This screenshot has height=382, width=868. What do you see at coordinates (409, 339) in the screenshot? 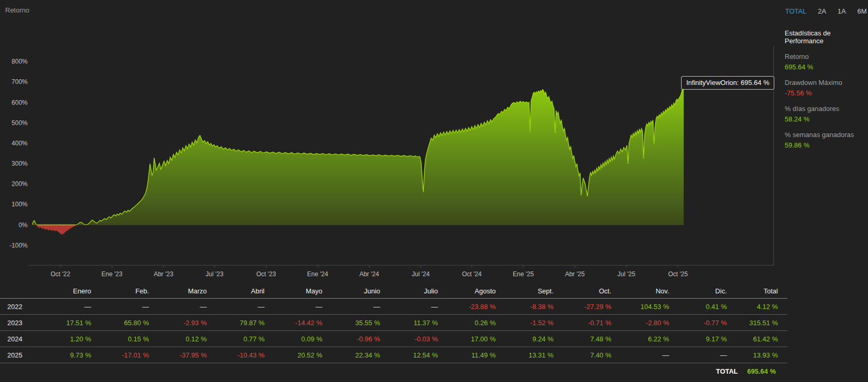
I see `table-cell: -0.03 %` at bounding box center [409, 339].